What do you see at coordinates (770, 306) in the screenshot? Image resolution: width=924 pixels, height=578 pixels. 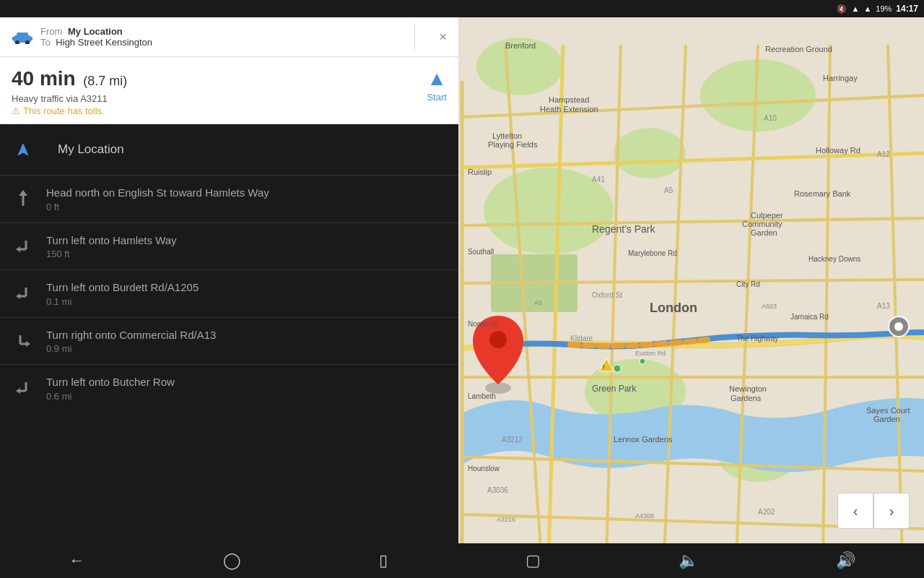 I see `svg-text: A503` at bounding box center [770, 306].